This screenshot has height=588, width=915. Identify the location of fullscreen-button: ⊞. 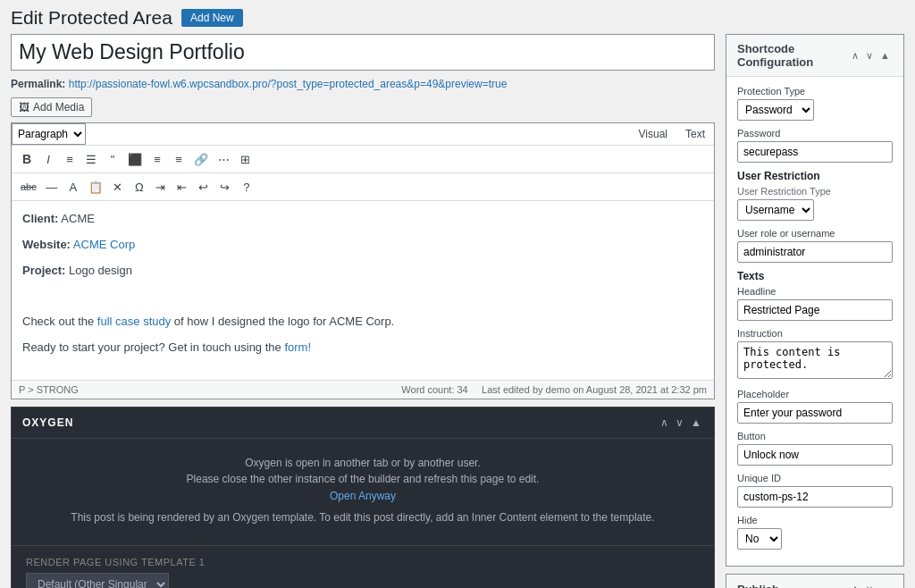
(245, 159).